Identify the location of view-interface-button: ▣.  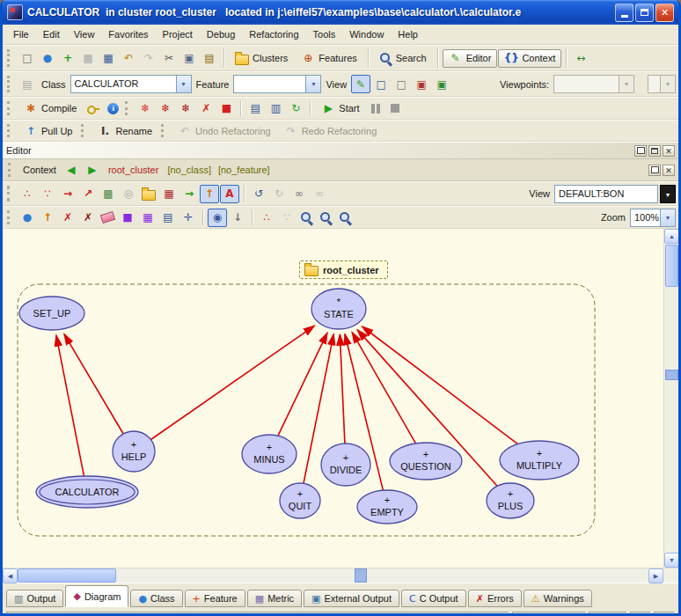
(442, 84).